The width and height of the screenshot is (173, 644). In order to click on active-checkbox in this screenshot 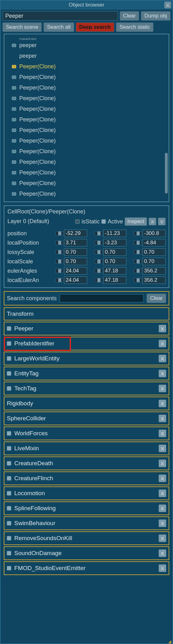, I will do `click(104, 222)`.